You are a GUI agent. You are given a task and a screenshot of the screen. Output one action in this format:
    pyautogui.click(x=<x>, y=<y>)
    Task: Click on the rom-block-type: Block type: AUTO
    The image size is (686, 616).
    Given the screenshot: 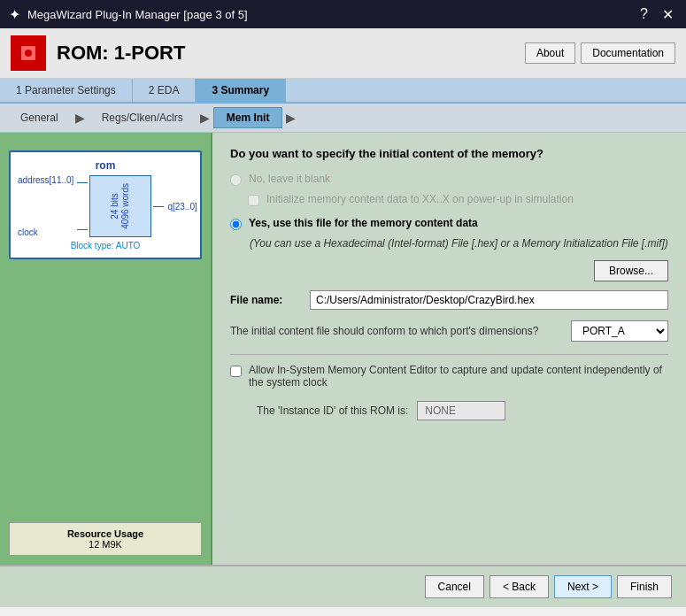 What is the action you would take?
    pyautogui.click(x=105, y=246)
    